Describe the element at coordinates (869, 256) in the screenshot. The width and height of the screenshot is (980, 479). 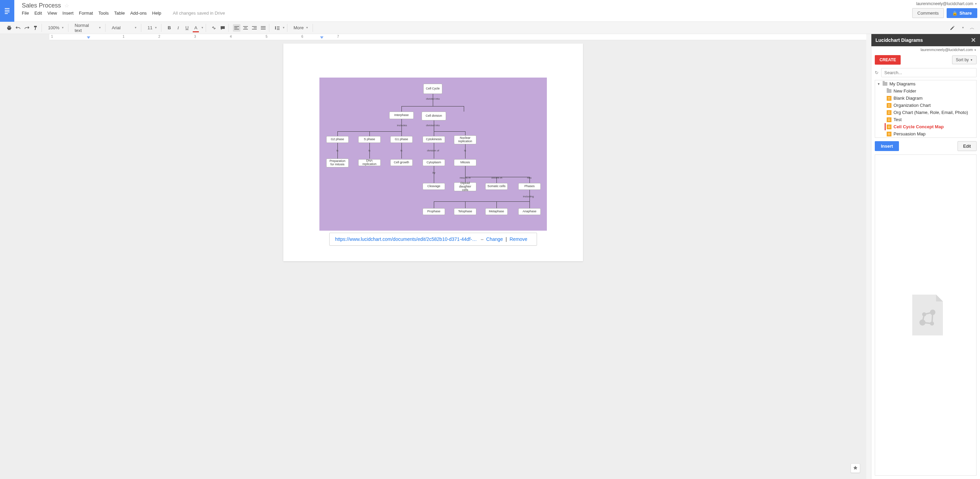
I see `vertical-scrollbar` at that location.